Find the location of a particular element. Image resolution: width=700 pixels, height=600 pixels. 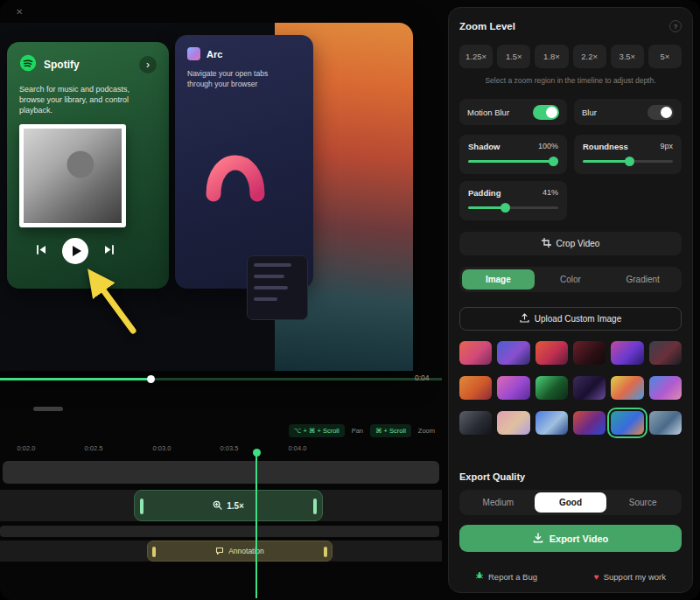

secondary-track is located at coordinates (220, 532).